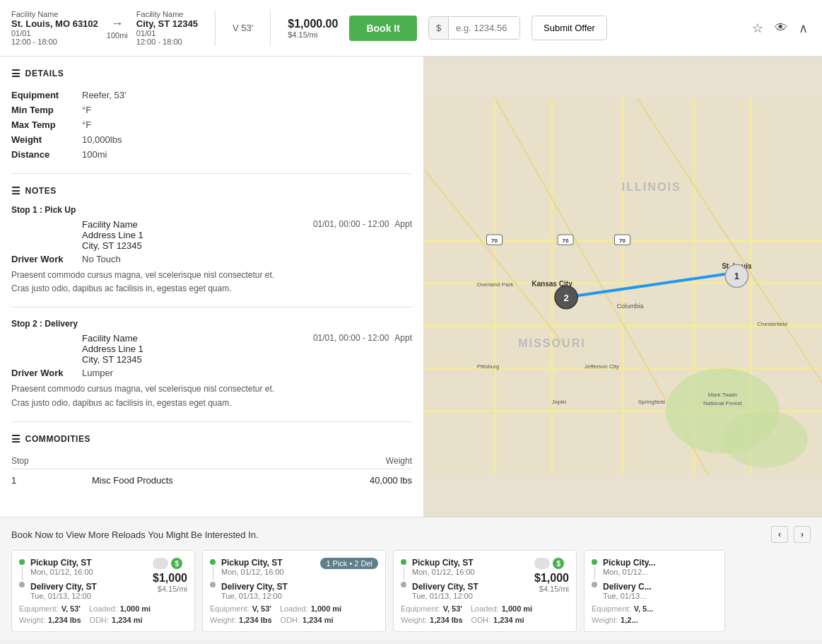 The width and height of the screenshot is (822, 644). What do you see at coordinates (103, 591) in the screenshot?
I see `reload-card-1: Pickup City, ST Mon, 01/12, 16:00 Delive…` at bounding box center [103, 591].